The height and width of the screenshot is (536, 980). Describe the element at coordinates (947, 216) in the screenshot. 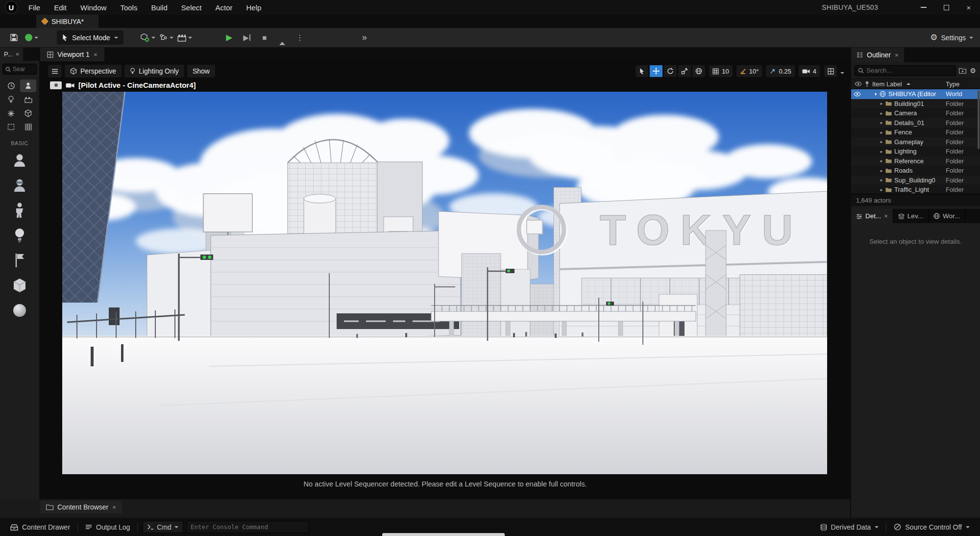

I see `tab-world-settings: Wor...` at that location.